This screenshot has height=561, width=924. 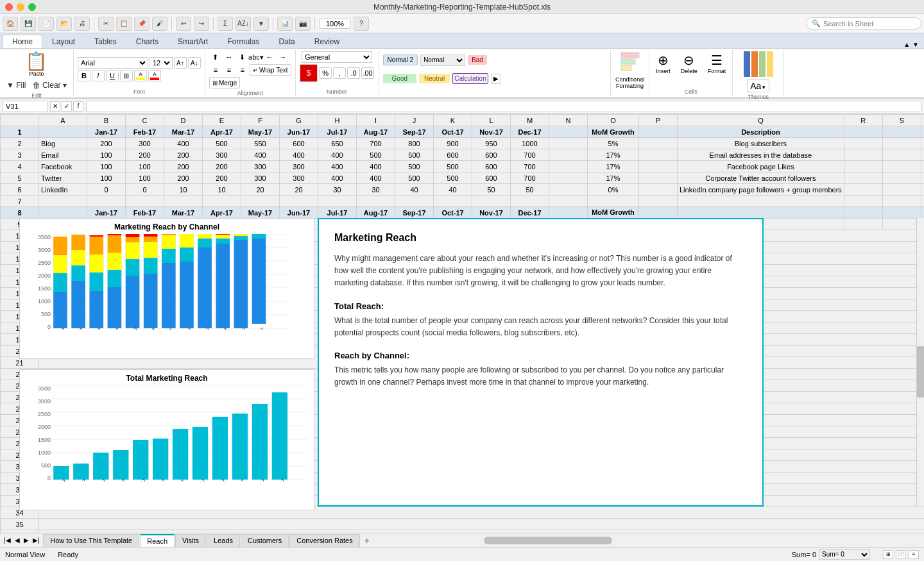 What do you see at coordinates (613, 178) in the screenshot?
I see `cell-O5: 17%` at bounding box center [613, 178].